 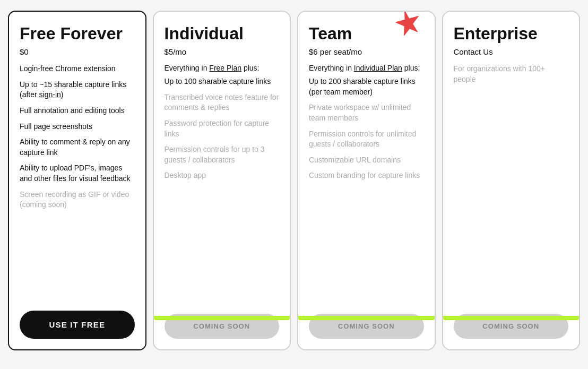 I want to click on everything-in-link: Free Plan, so click(x=225, y=68).